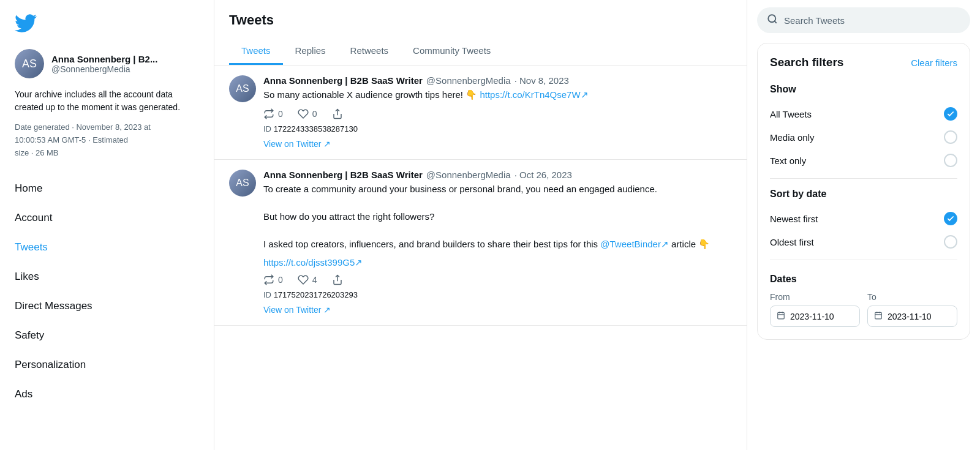  What do you see at coordinates (815, 297) in the screenshot?
I see `date-from-label: From` at bounding box center [815, 297].